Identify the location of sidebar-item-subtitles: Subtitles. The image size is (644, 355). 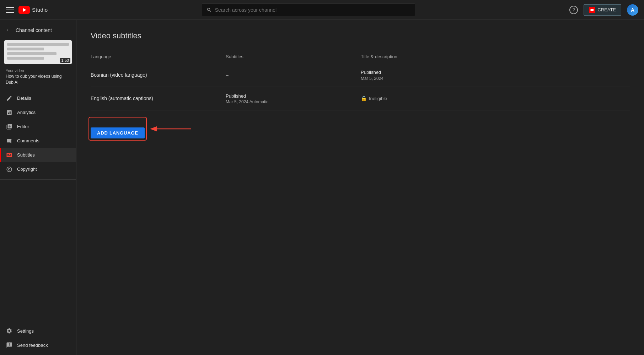
(38, 155).